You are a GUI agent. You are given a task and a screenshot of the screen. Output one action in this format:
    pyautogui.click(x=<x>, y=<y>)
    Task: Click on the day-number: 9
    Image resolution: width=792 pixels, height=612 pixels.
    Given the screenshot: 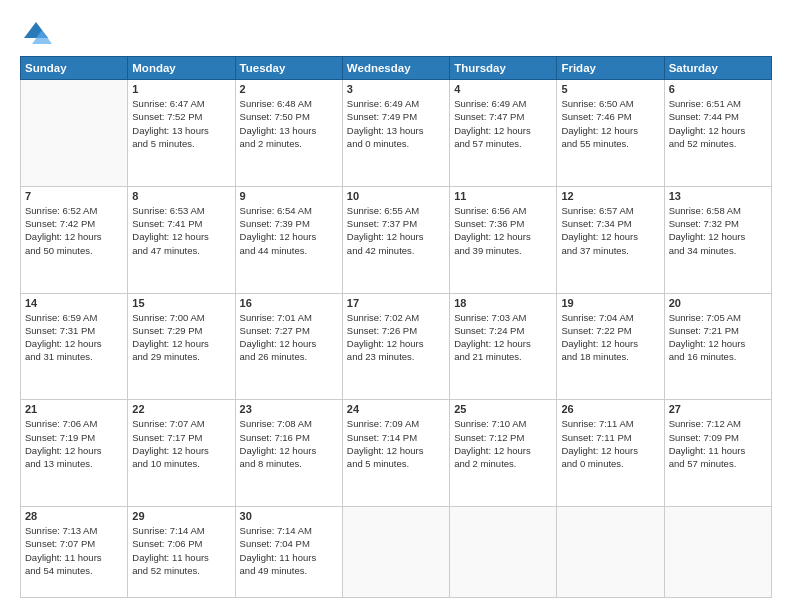 What is the action you would take?
    pyautogui.click(x=289, y=196)
    